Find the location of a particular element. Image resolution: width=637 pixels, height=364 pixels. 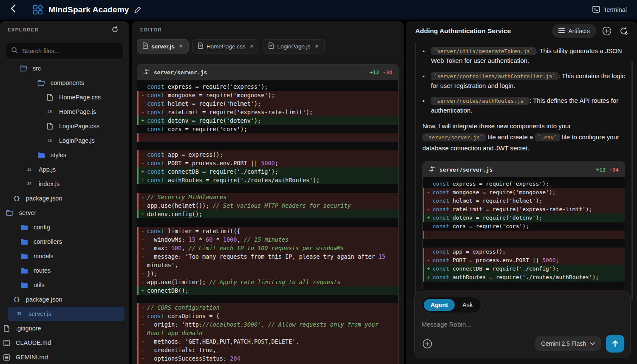

mode-agent: Agent is located at coordinates (439, 305).